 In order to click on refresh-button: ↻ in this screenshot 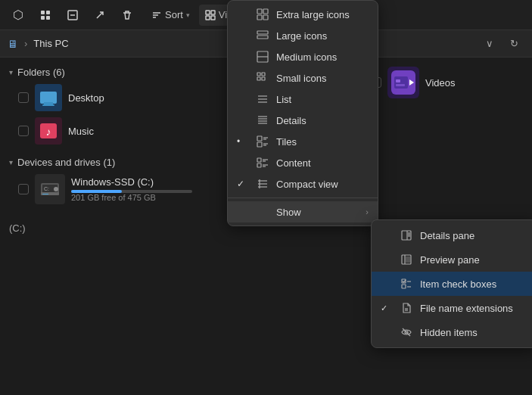, I will do `click(514, 44)`.